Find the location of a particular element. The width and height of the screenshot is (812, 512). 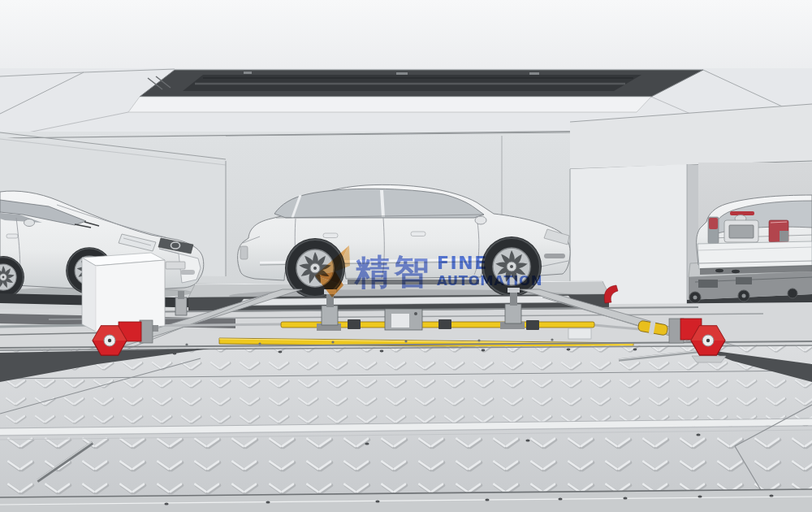

pallet-wheel is located at coordinates (793, 293).